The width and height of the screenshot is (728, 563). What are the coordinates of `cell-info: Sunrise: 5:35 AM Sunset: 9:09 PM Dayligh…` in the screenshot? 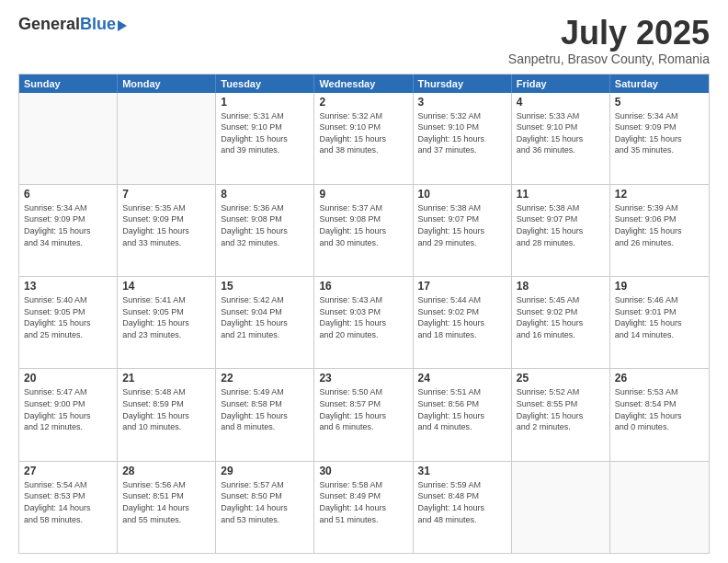 It's located at (166, 225).